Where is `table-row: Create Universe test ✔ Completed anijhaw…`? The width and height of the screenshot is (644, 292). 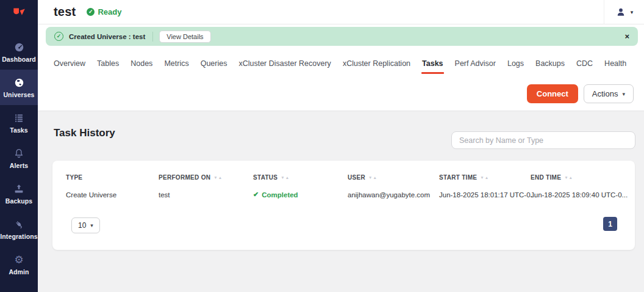 table-row: Create Universe test ✔ Completed anijhaw… is located at coordinates (344, 194).